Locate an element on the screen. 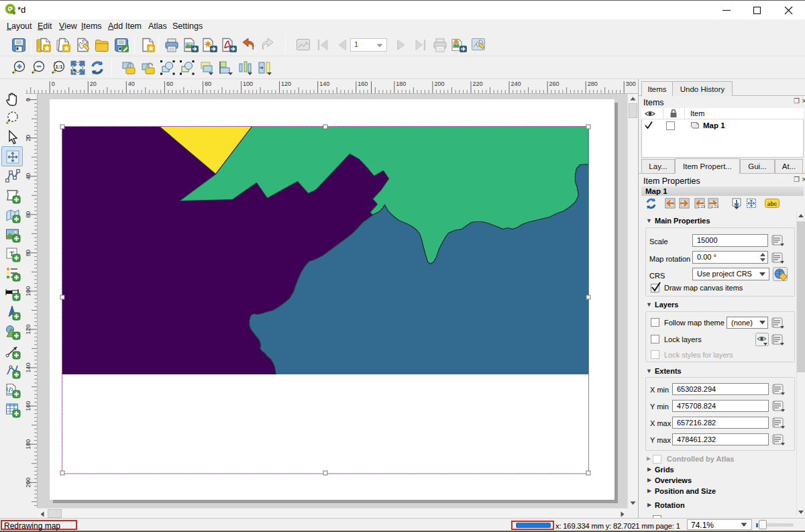 The image size is (805, 532). svg-text: 220 is located at coordinates (478, 84).